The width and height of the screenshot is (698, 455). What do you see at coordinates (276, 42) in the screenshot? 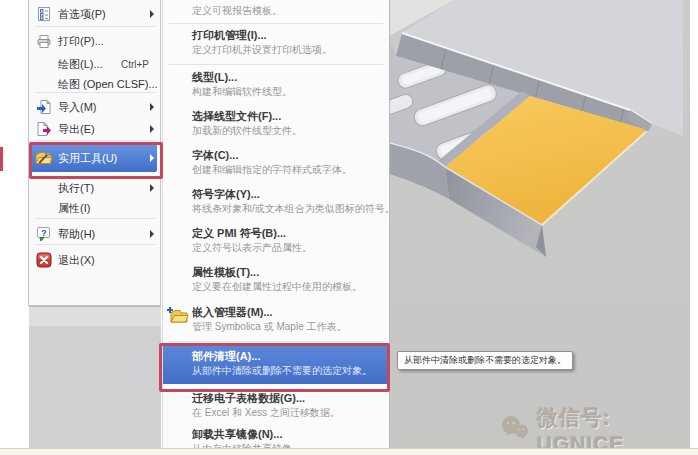
I see `submenu-item-printer-manager: 打印机管理(I)... 定义打印机并设置打印机选项。` at bounding box center [276, 42].